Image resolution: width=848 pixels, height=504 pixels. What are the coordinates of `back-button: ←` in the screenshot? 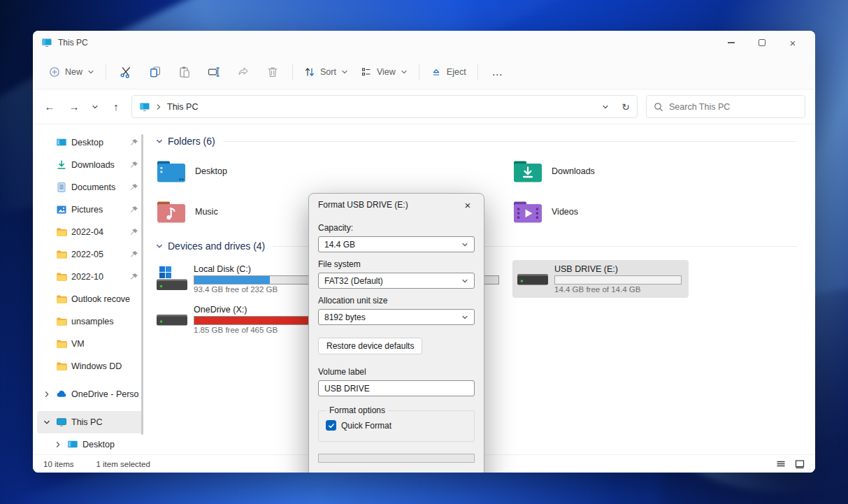 It's located at (50, 106).